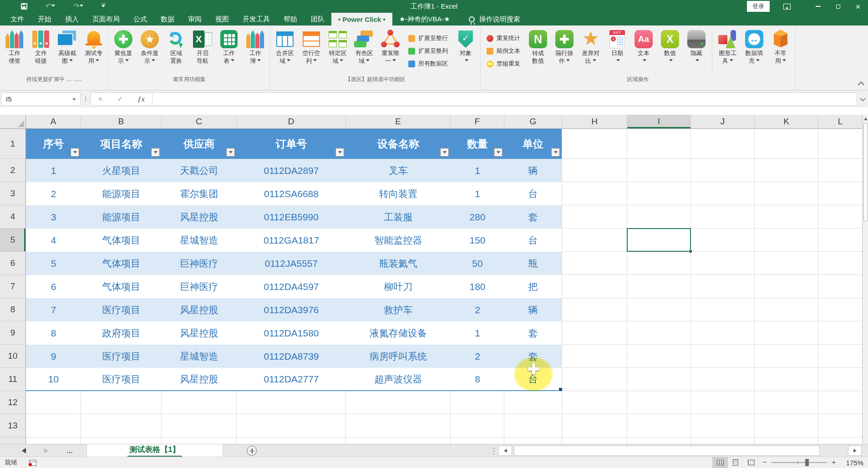  I want to click on ribbon-button: 重复唯一, so click(391, 46).